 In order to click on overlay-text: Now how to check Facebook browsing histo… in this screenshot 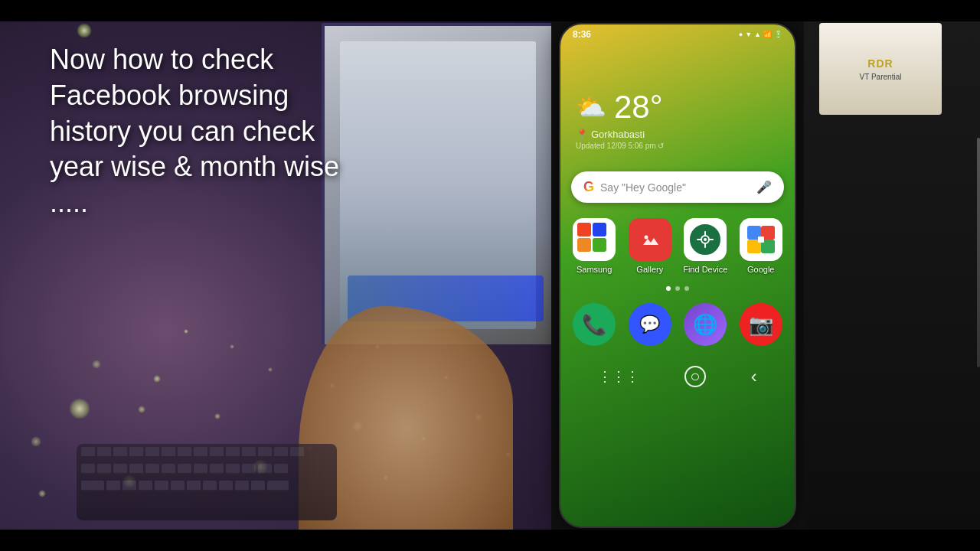, I will do `click(195, 132)`.